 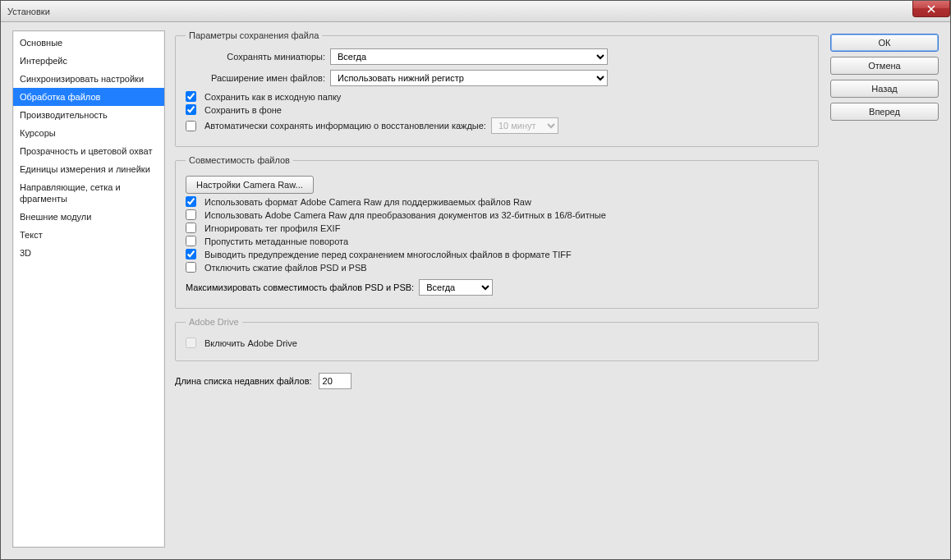 I want to click on group-file-save: Параметры сохранения файла Сохранять мин…, so click(x=497, y=89).